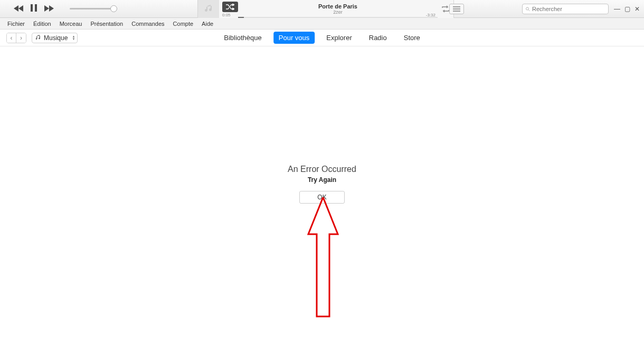 The image size is (644, 346). What do you see at coordinates (73, 38) in the screenshot?
I see `chevron-updown-icon: ▲▼` at bounding box center [73, 38].